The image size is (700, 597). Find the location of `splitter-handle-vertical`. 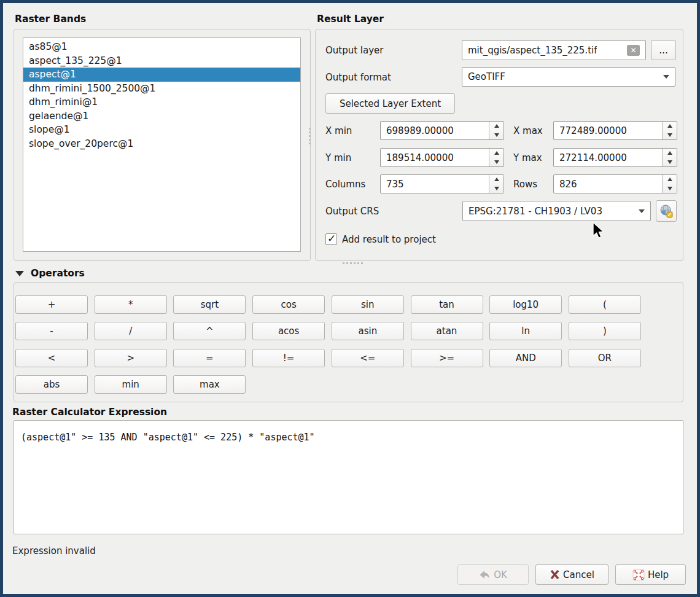

splitter-handle-vertical is located at coordinates (309, 136).